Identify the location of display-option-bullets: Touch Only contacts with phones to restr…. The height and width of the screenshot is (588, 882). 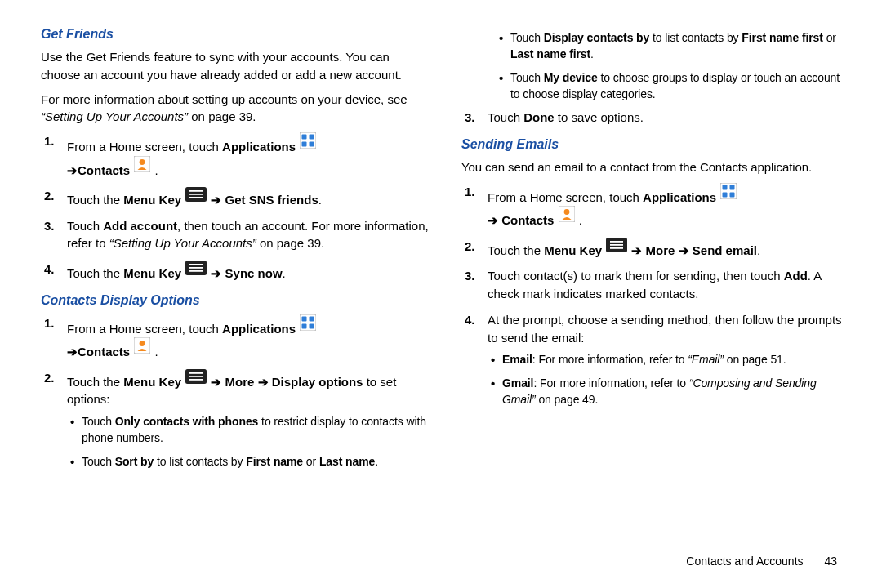
(248, 441).